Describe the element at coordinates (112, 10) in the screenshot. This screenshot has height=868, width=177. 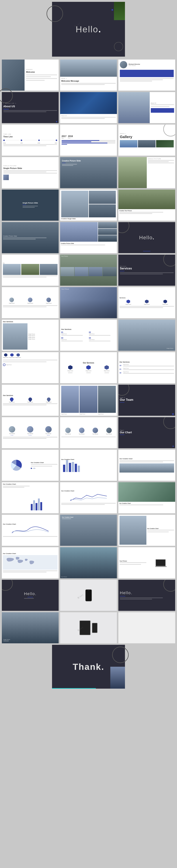
I see `blue-accent` at that location.